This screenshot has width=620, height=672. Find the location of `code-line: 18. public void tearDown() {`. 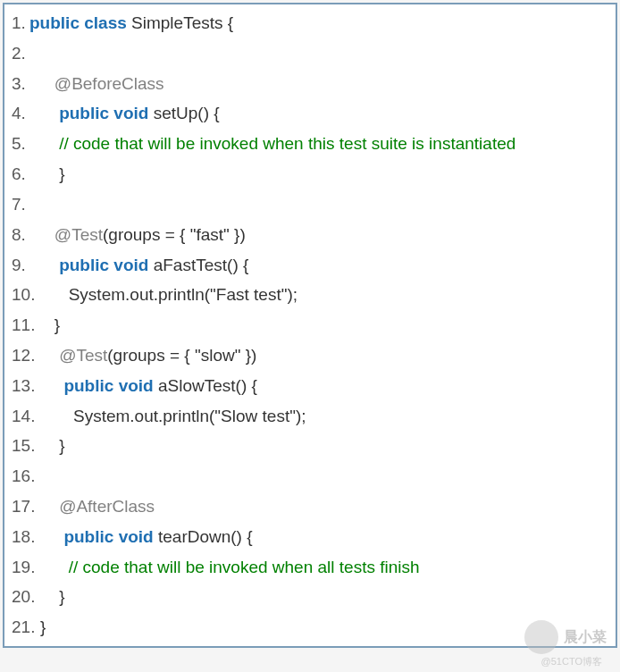

code-line: 18. public void tearDown() { is located at coordinates (310, 537).